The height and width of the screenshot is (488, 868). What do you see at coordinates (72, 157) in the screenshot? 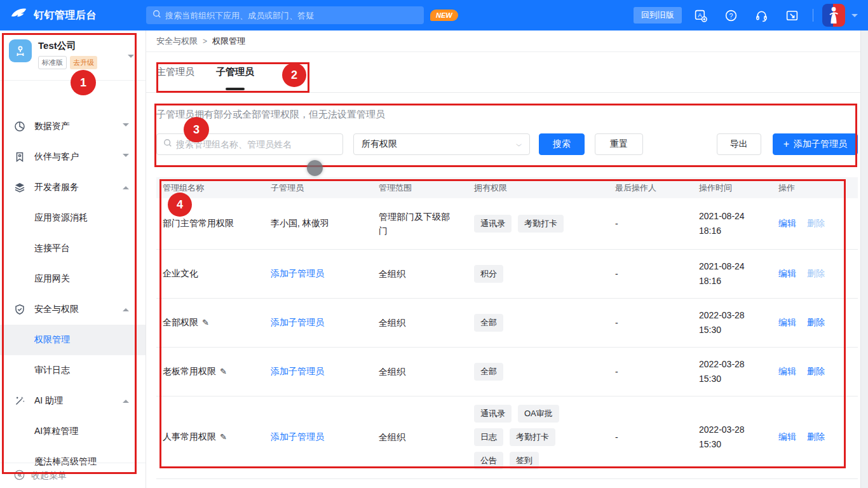
I see `sidebar-item-伙伴与客户: 伙伴与客户` at bounding box center [72, 157].